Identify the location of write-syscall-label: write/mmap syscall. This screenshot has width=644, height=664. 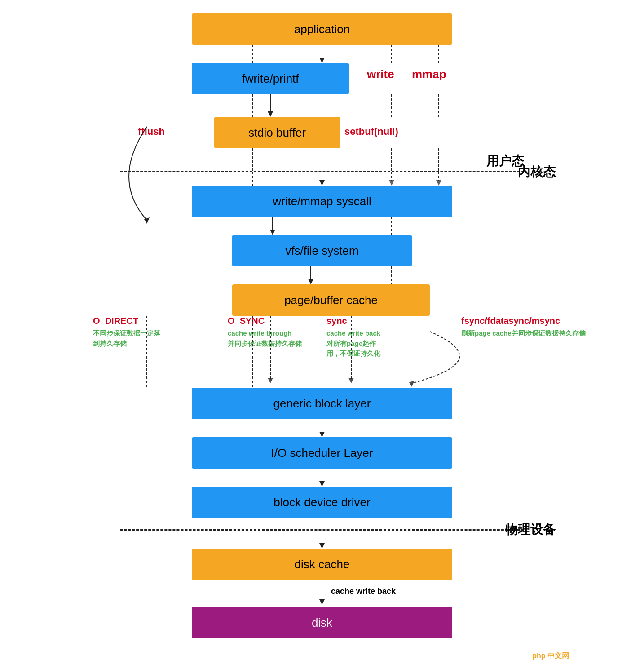
(322, 201).